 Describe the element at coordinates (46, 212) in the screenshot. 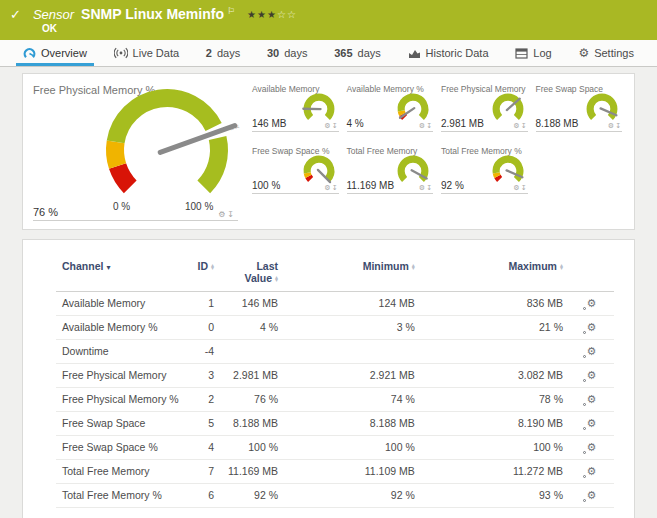

I see `main-gauge-value: 76 %` at that location.